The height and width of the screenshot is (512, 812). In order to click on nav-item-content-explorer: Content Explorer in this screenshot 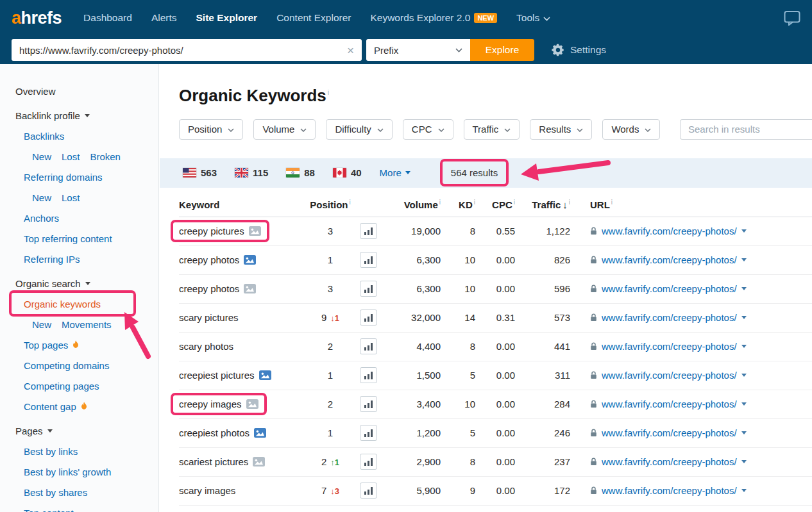, I will do `click(314, 18)`.